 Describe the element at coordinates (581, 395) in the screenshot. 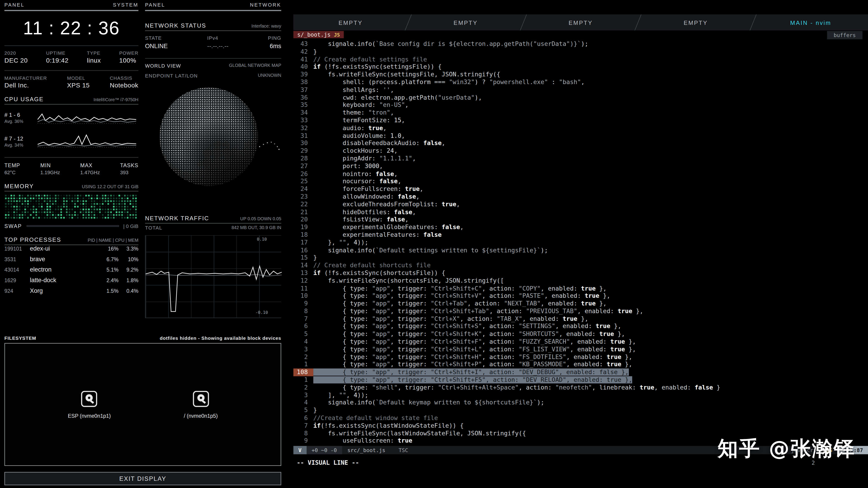

I see `code-line: 3 ], "", 4));` at that location.